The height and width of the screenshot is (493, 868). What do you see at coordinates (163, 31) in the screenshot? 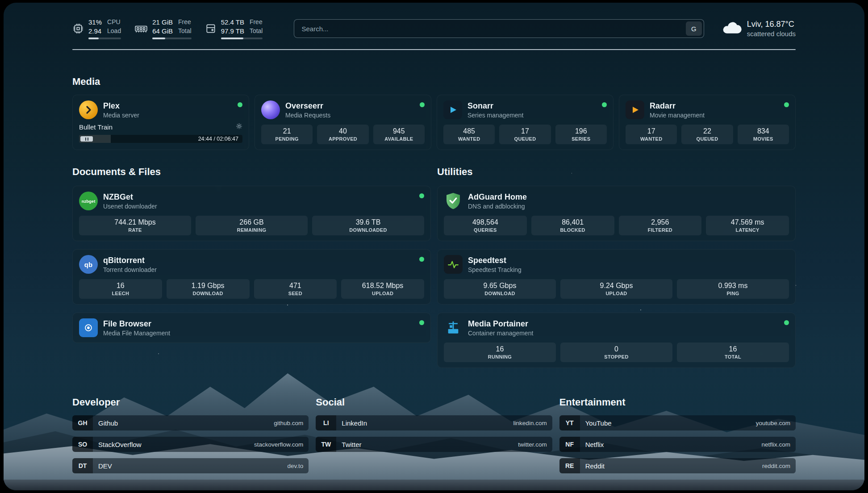
I see `memory-total-value: 64 GiB` at bounding box center [163, 31].